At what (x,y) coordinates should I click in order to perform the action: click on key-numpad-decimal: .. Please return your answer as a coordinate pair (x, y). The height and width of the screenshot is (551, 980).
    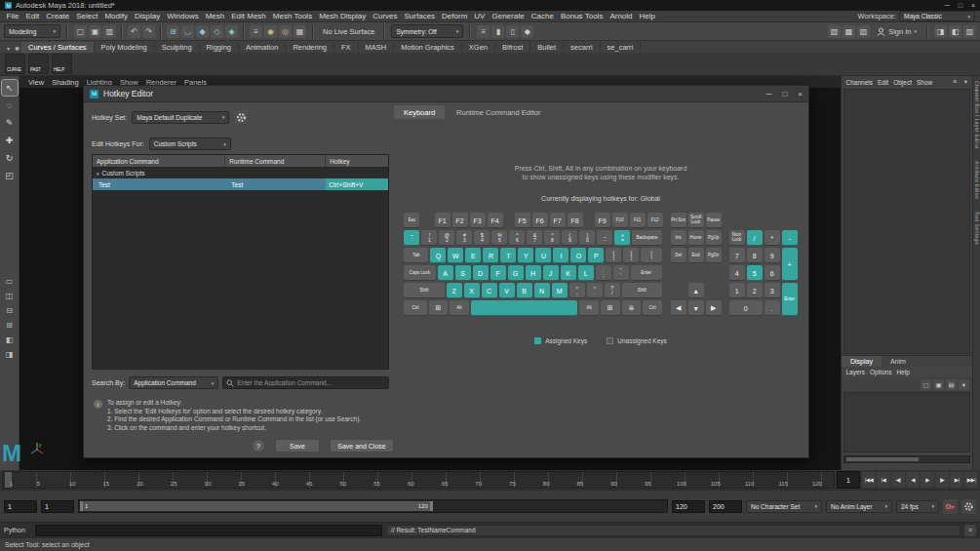
    Looking at the image, I should click on (772, 308).